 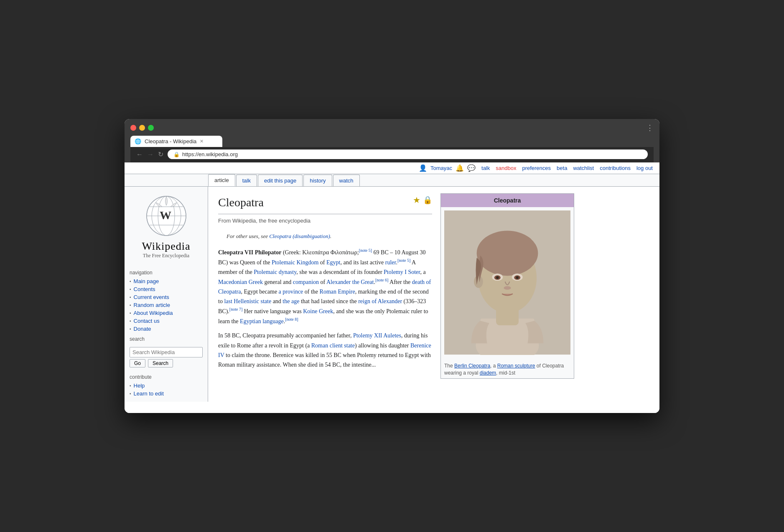 What do you see at coordinates (486, 168) in the screenshot?
I see `talk-link: talk` at bounding box center [486, 168].